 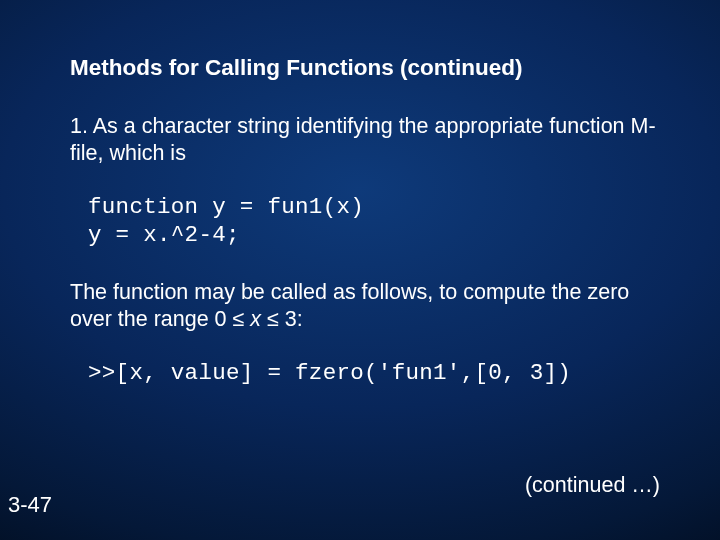 I want to click on paragraph-2: The function may be called as follows, t…, so click(x=365, y=306).